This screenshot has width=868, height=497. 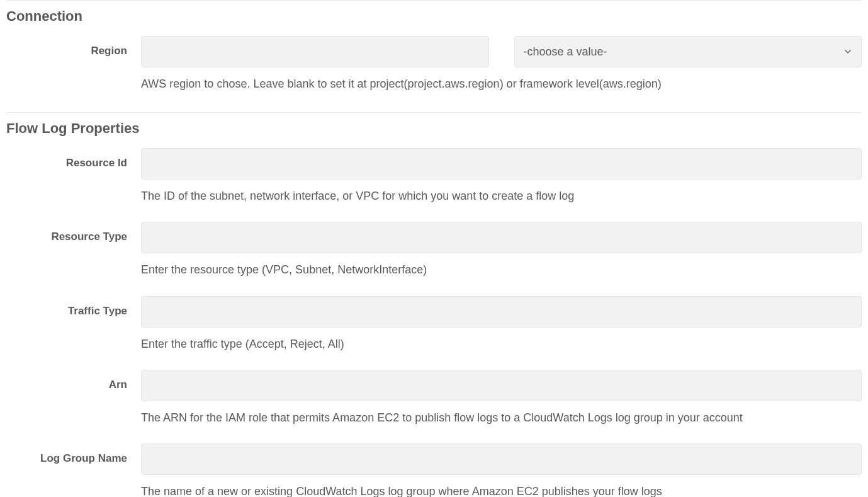 I want to click on help-log-group-name: The name of a new or existing CloudWatch…, so click(x=501, y=490).